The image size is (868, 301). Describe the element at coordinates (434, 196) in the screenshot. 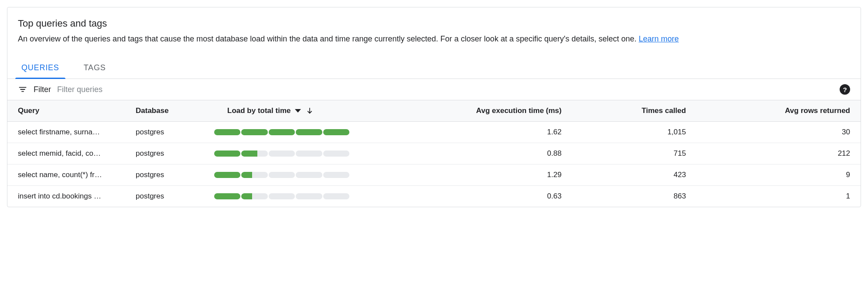

I see `table-row: insert into cd.bookings …postgres0.63863…` at that location.